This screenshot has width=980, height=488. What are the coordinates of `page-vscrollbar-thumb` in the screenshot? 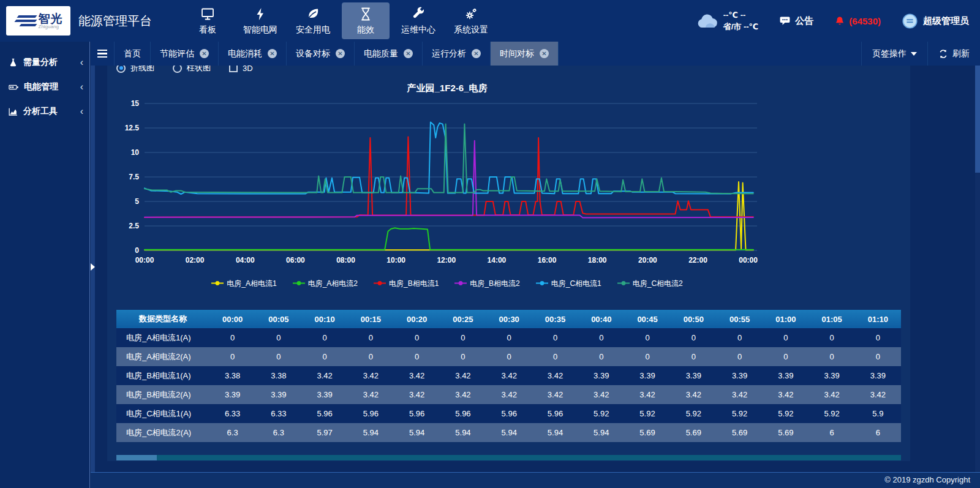 It's located at (978, 119).